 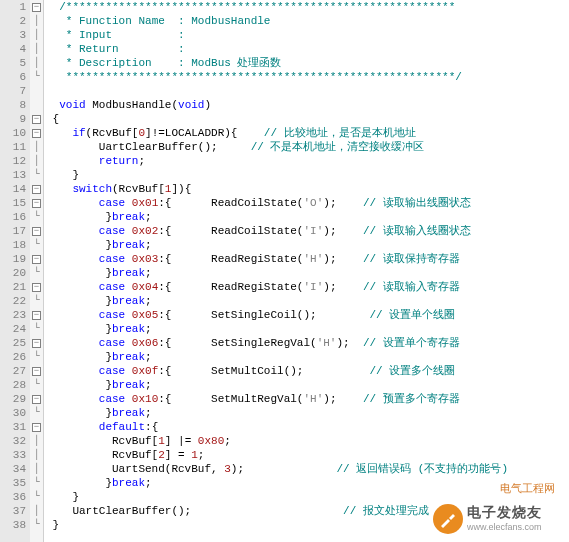 What do you see at coordinates (308, 21) in the screenshot?
I see `code-line: * Function Name : ModbusHandle` at bounding box center [308, 21].